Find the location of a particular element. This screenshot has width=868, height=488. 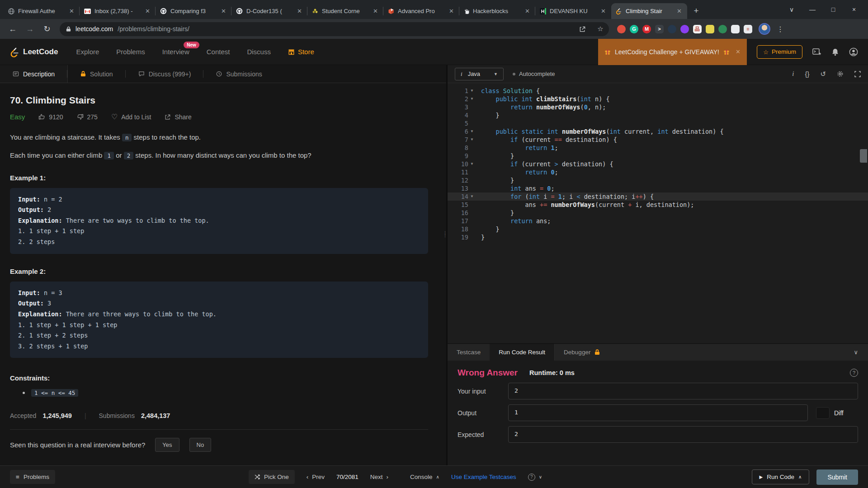

nav-item-problems: Problems is located at coordinates (130, 52).